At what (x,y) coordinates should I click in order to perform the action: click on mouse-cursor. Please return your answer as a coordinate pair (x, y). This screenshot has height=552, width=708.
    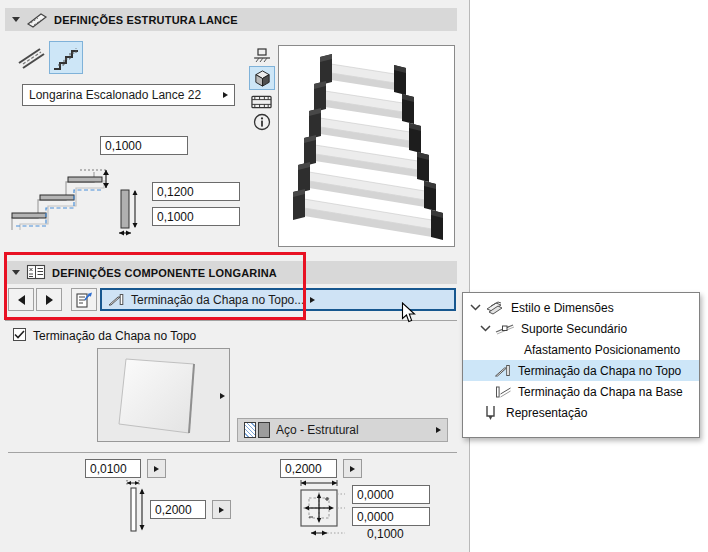
    Looking at the image, I should click on (408, 313).